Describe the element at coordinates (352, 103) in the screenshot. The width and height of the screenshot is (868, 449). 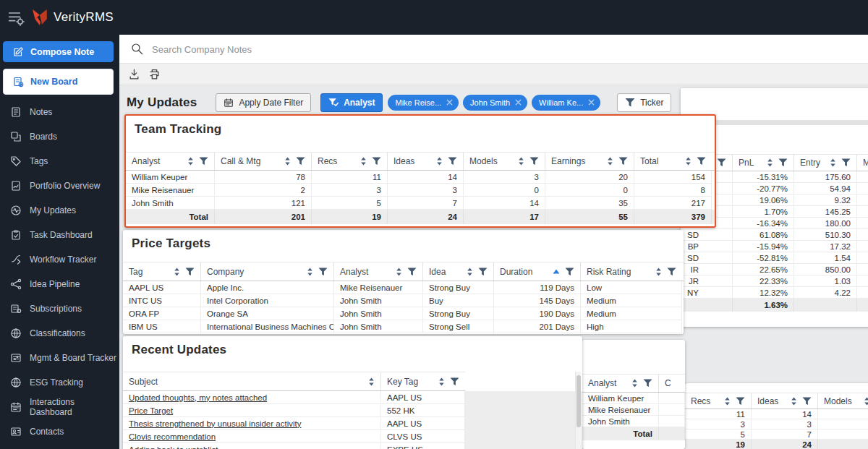
I see `analyst-filter-button: Analyst` at that location.